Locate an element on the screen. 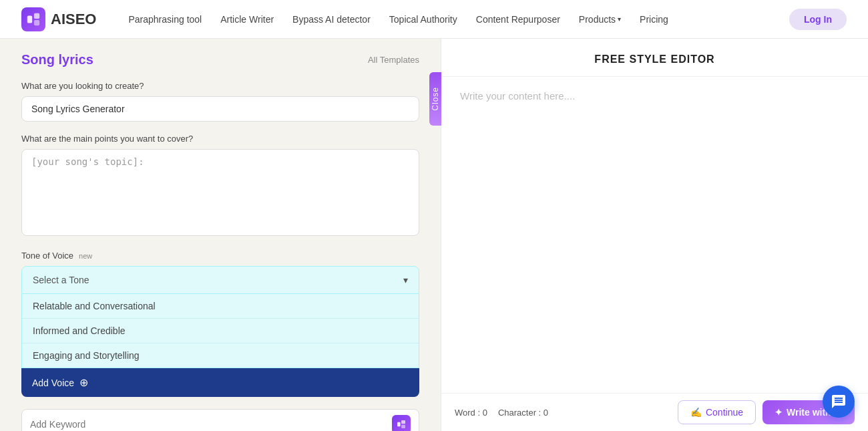  tone-label-row: Tone of Voice new is located at coordinates (220, 255).